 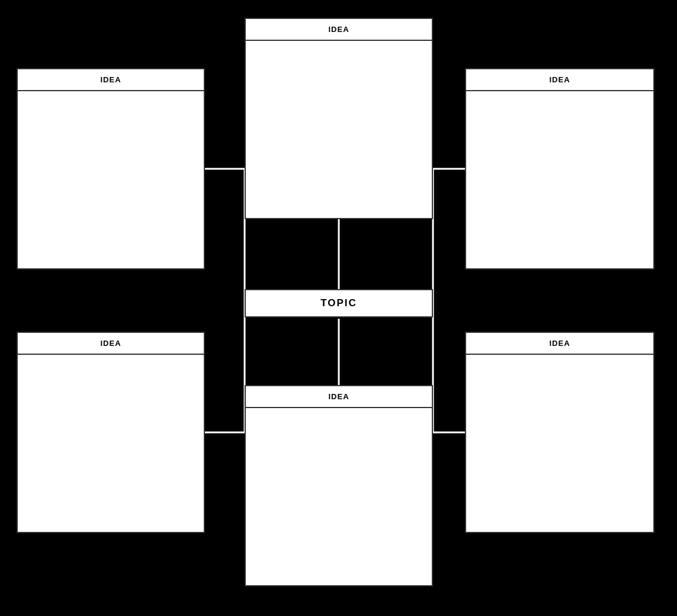 What do you see at coordinates (111, 169) in the screenshot?
I see `card-middle-left: IDEA` at bounding box center [111, 169].